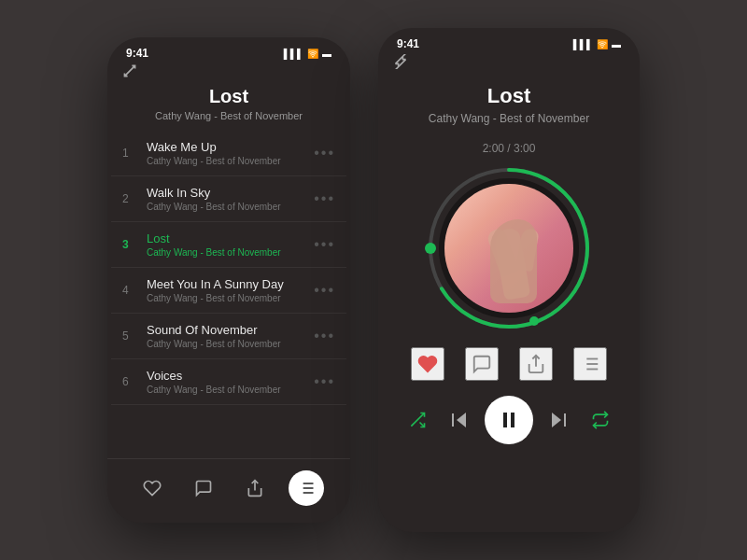  I want to click on track-info: Walk In SkyCathy Wang - Best of November, so click(230, 199).